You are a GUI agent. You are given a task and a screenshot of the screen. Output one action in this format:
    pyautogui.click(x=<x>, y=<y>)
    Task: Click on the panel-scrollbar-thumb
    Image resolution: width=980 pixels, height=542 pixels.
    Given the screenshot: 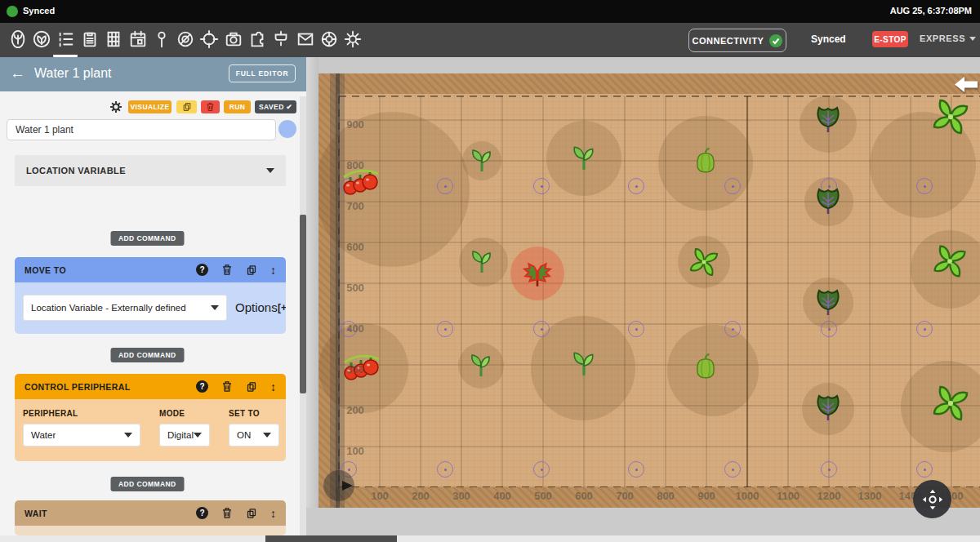 What is the action you would take?
    pyautogui.click(x=303, y=304)
    